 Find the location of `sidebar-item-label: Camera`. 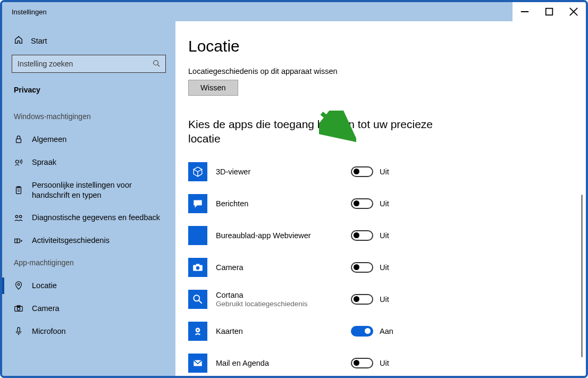

sidebar-item-label: Camera is located at coordinates (98, 308).